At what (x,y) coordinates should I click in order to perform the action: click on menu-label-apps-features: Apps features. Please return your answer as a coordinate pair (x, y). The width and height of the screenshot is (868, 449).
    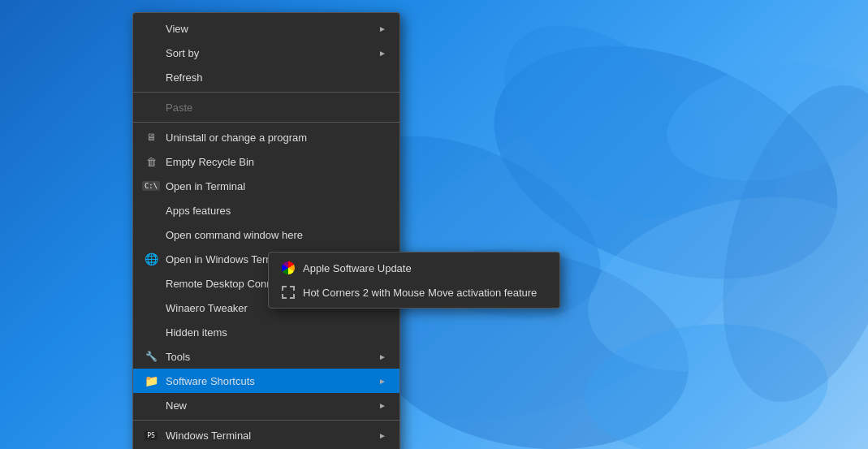
    Looking at the image, I should click on (276, 211).